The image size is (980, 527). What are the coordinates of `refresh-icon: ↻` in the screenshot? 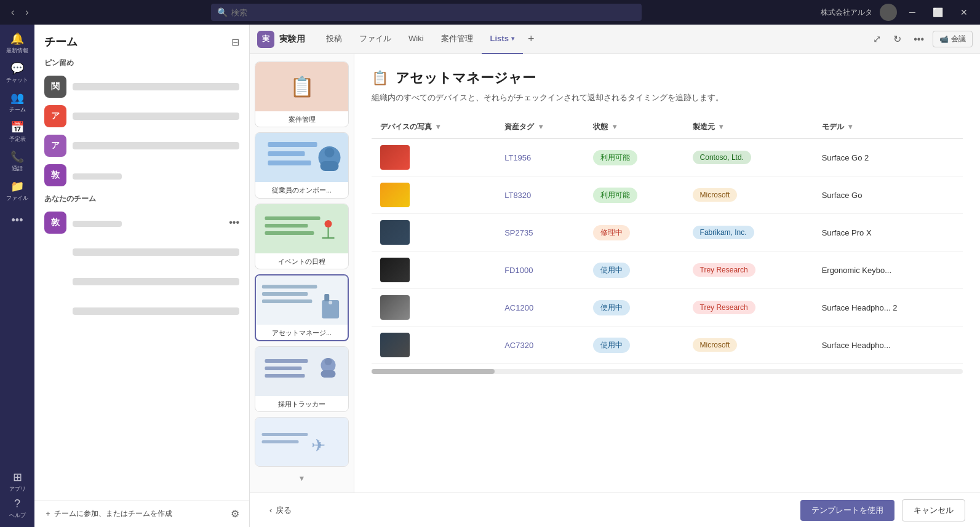 It's located at (897, 39).